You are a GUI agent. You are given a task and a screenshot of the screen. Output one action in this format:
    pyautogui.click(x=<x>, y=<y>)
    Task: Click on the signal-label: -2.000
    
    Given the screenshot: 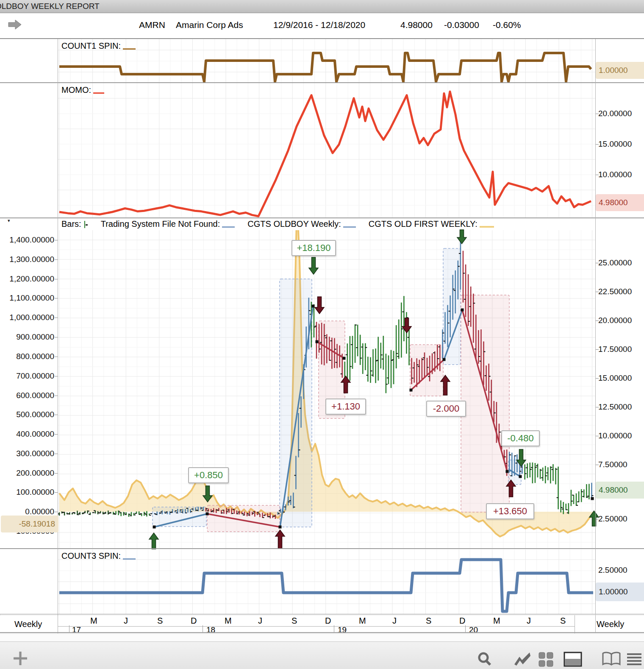 What is the action you would take?
    pyautogui.click(x=446, y=409)
    